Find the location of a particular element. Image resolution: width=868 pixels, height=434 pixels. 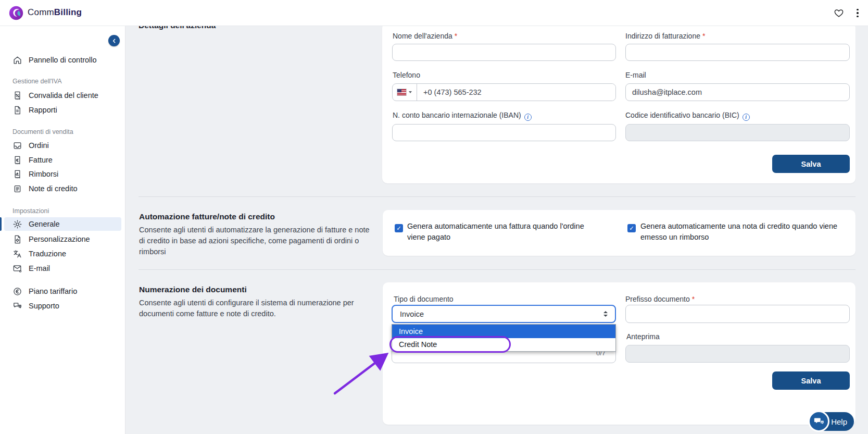

sidebar-section-vat: Gestione dell'IVA is located at coordinates (37, 81).